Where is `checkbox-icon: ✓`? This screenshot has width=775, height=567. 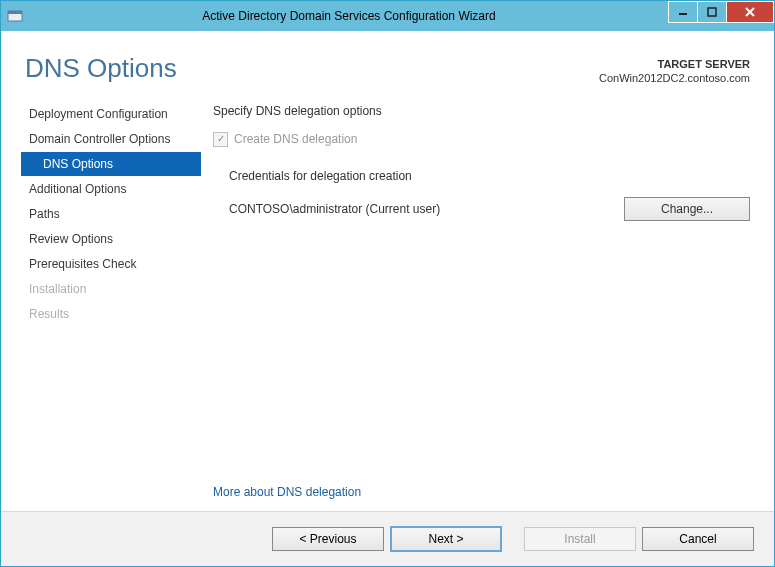
checkbox-icon: ✓ is located at coordinates (220, 140).